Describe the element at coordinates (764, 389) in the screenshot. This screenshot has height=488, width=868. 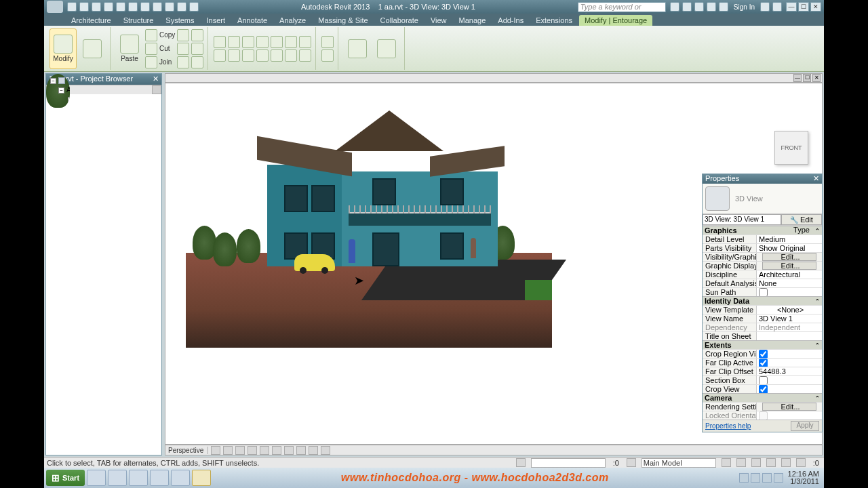
I see `crop-view-checkbox` at that location.